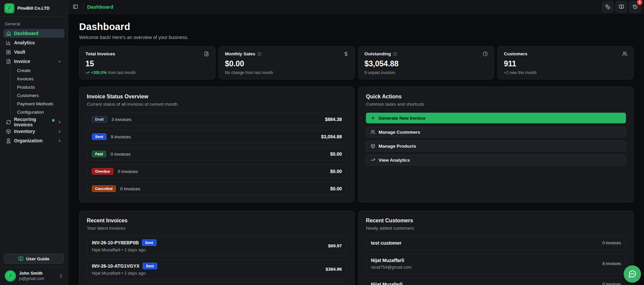  I want to click on manage-products-button: Manage Products, so click(496, 146).